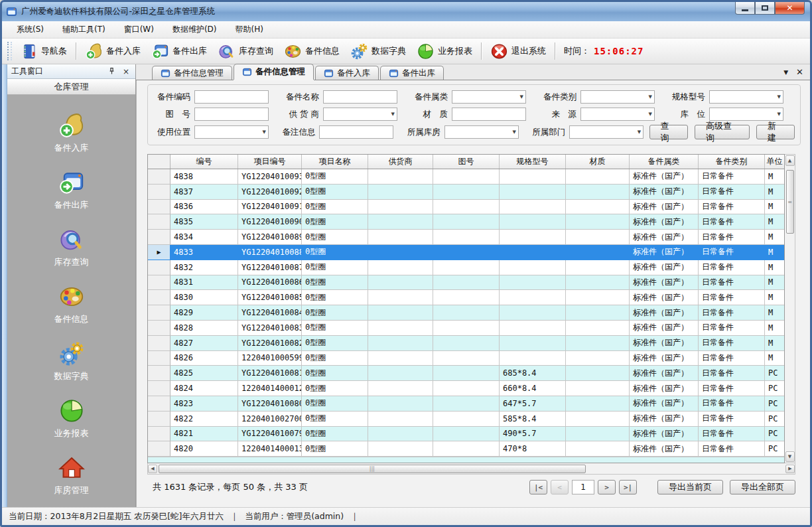 The width and height of the screenshot is (812, 527). Describe the element at coordinates (466, 162) in the screenshot. I see `column-header: 图号` at that location.